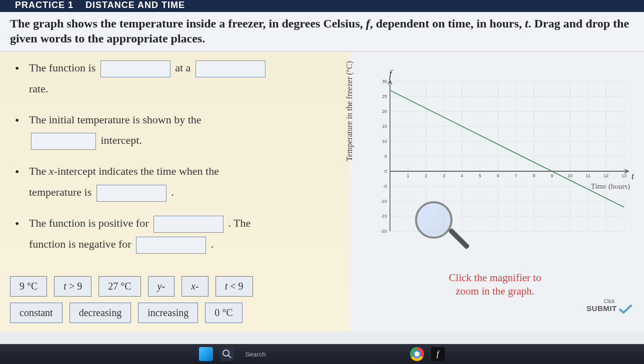 This screenshot has height=364, width=644. I want to click on svg-text: 13, so click(624, 176).